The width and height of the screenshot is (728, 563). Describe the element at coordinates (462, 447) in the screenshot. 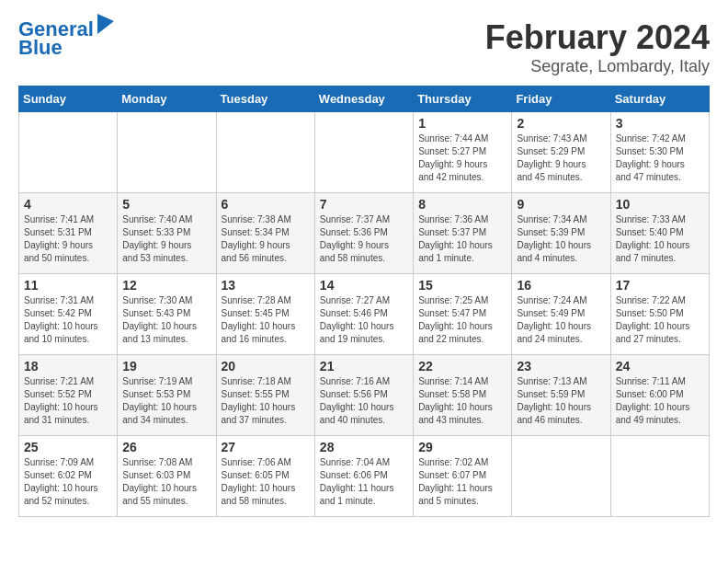

I see `day-number: 29` at that location.